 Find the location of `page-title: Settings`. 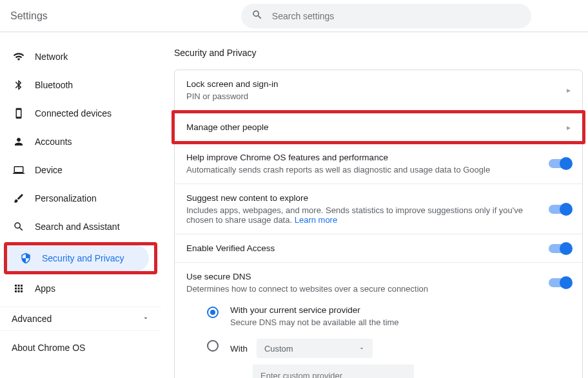

page-title: Settings is located at coordinates (29, 16).